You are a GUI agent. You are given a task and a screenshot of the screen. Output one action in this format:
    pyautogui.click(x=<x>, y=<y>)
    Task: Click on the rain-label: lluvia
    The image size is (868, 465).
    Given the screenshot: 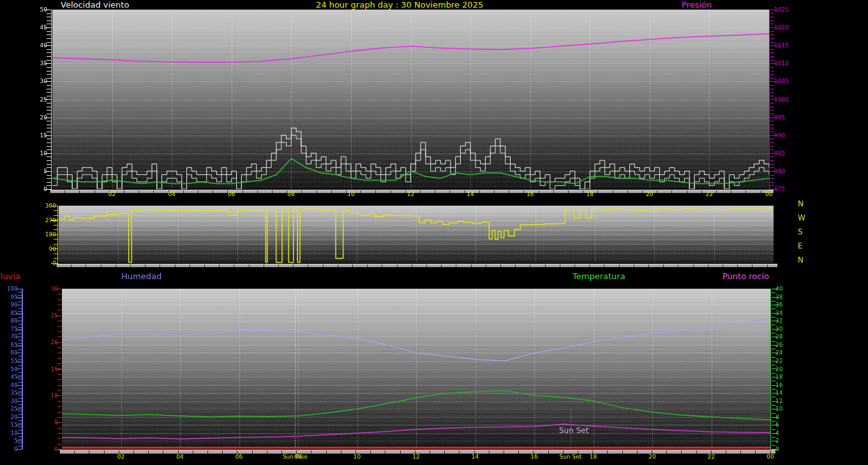 What is the action you would take?
    pyautogui.click(x=10, y=276)
    